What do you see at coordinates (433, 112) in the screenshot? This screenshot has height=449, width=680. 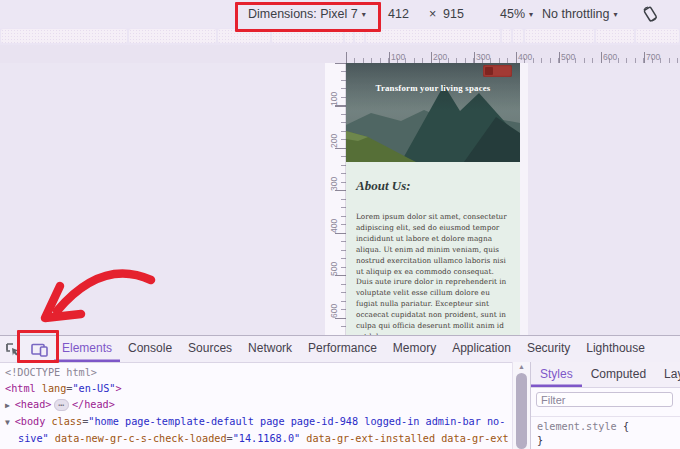 I see `hero-section: Transform your living spaces` at bounding box center [433, 112].